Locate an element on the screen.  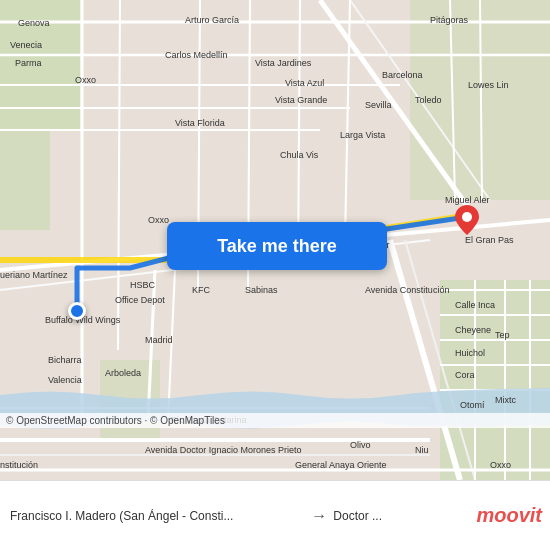
route-from-label: Francisco I. Madero (San Ángel - Consti.… is located at coordinates (158, 516).